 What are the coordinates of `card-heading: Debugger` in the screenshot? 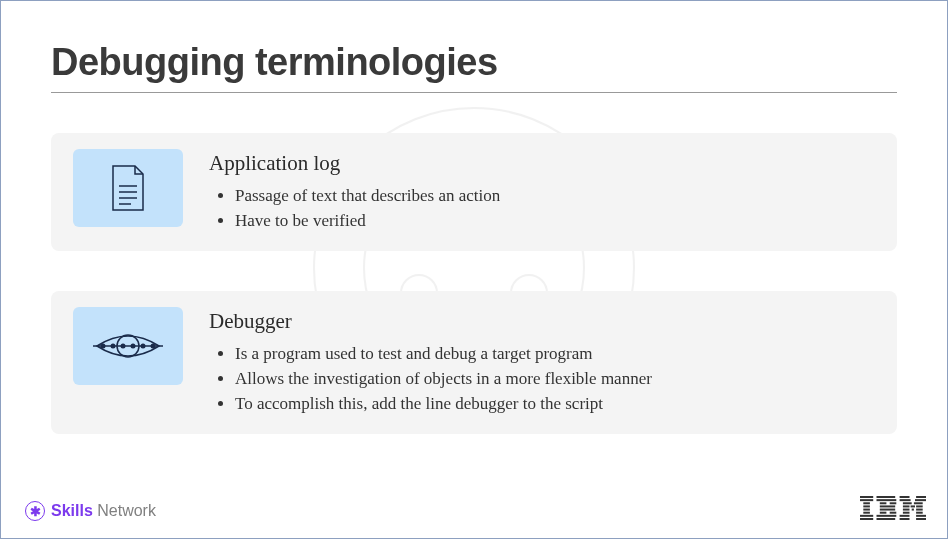 It's located at (542, 322).